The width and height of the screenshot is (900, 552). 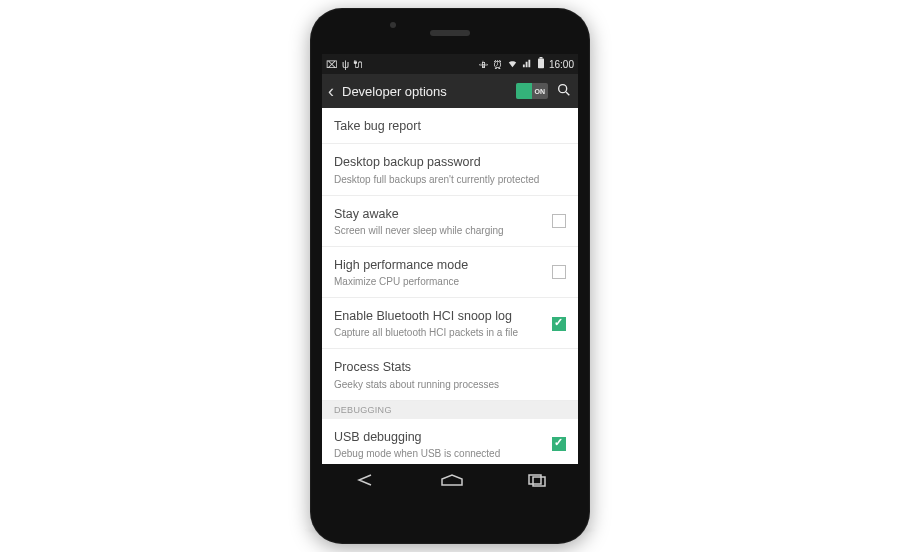 What do you see at coordinates (450, 126) in the screenshot?
I see `row-title: Take bug report` at bounding box center [450, 126].